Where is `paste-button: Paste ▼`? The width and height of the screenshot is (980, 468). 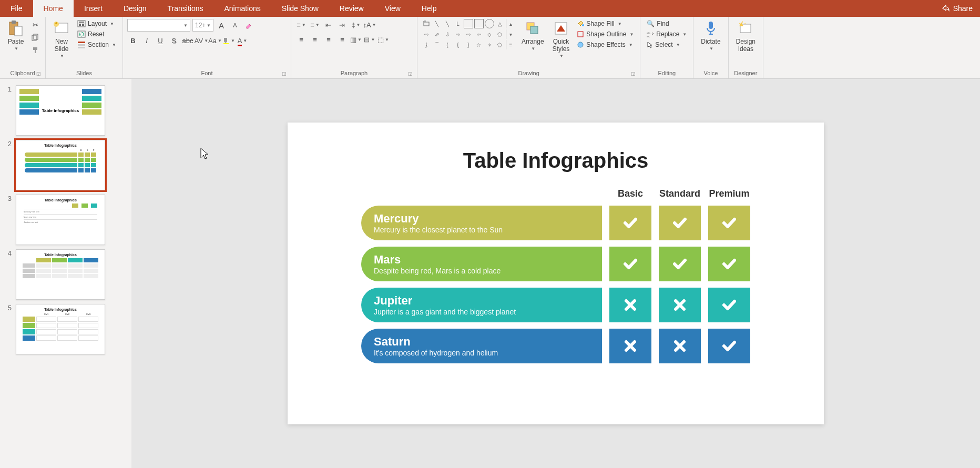 paste-button: Paste ▼ is located at coordinates (16, 36).